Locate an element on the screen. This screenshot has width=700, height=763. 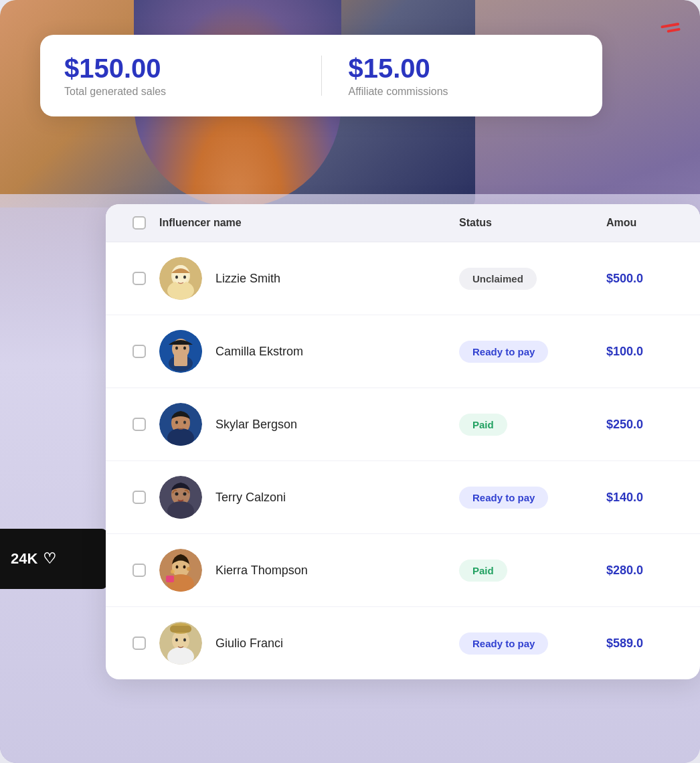
amount-cell: $280.0 is located at coordinates (646, 570).